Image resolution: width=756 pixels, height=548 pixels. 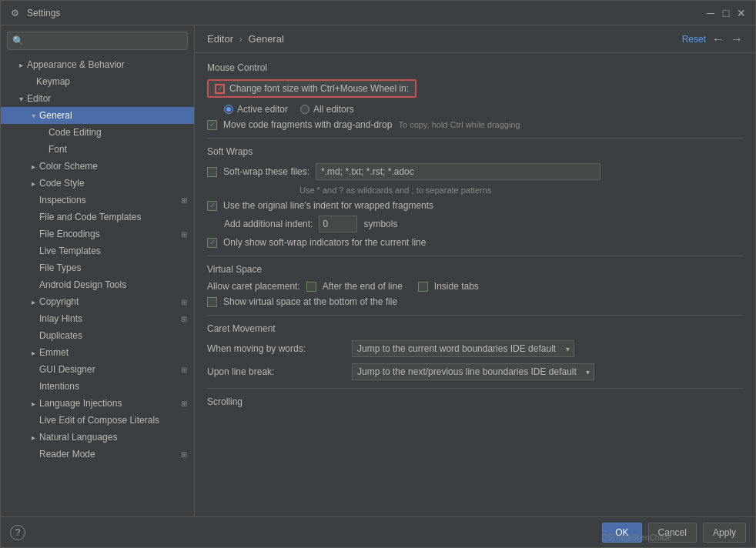 I want to click on expand-arrow-color-scheme, so click(x=33, y=166).